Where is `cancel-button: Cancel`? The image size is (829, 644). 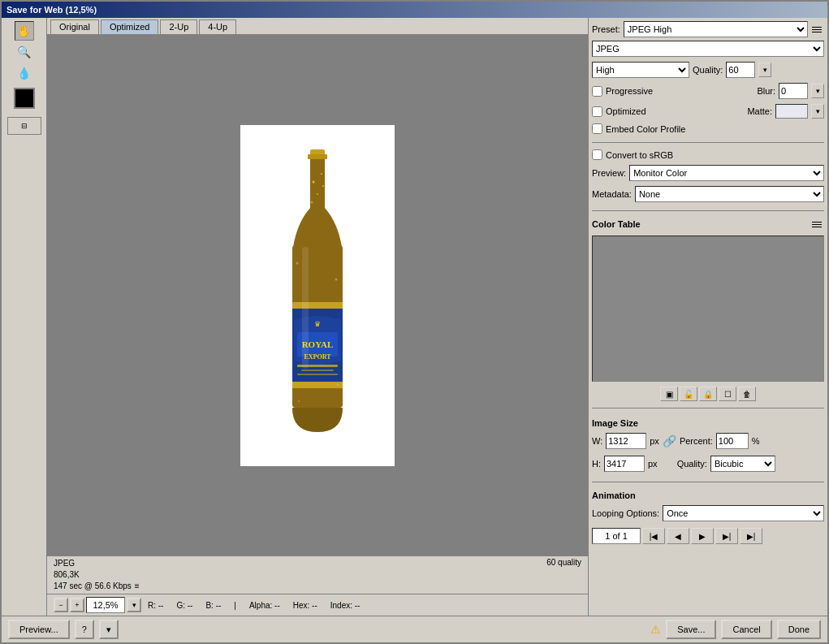 cancel-button: Cancel is located at coordinates (746, 629).